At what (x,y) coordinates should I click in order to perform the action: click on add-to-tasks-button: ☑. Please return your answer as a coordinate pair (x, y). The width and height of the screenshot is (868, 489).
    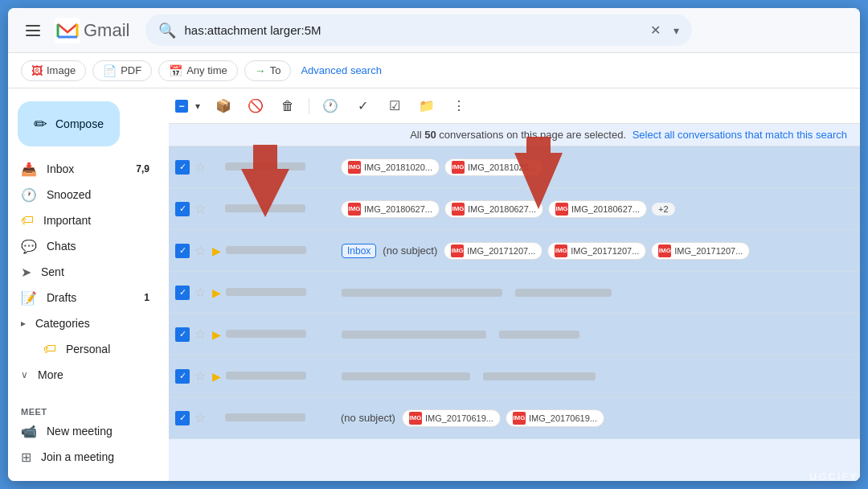
    Looking at the image, I should click on (395, 106).